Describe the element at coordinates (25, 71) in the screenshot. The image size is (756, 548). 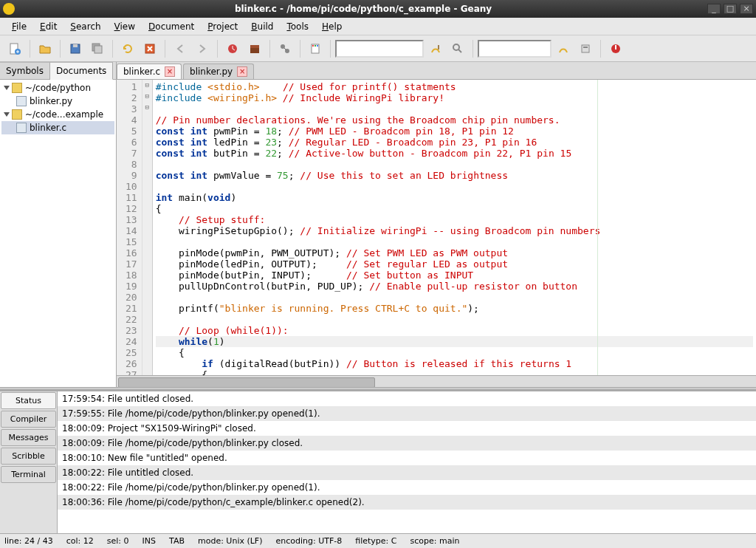
I see `sidebar-tab-symbols: Symbols` at that location.